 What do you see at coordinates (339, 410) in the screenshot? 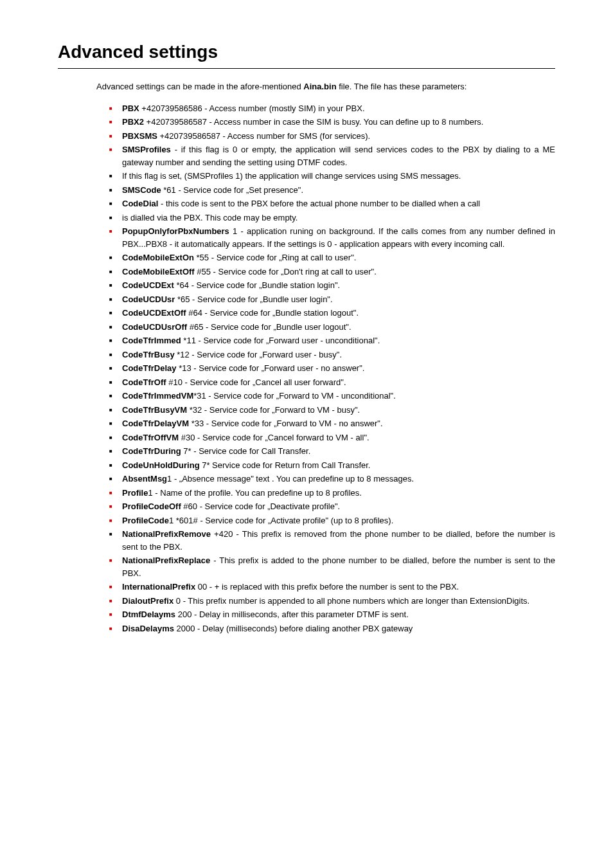
I see `list-item: CodeTfrBusyVM *32 - Service code for „Fo…` at bounding box center [339, 410].